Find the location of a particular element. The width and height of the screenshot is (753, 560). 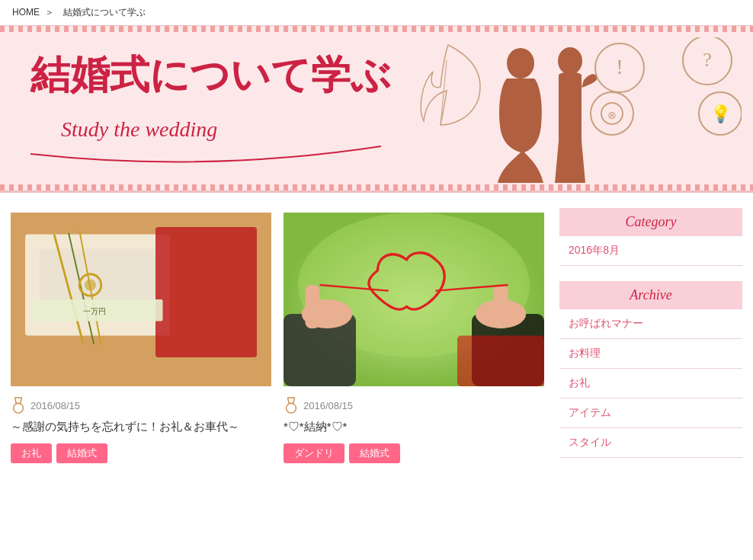

article-tag-1-0: お礼 is located at coordinates (31, 453).